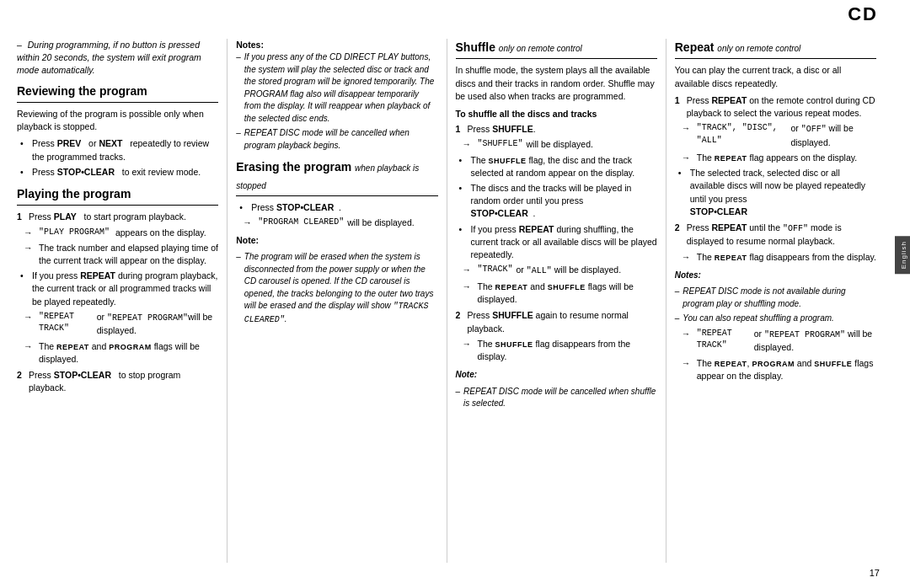  I want to click on playing-arrow-1c: → "REPEAT TRACK" or "REPEAT PROGRAM"will…, so click(118, 324).